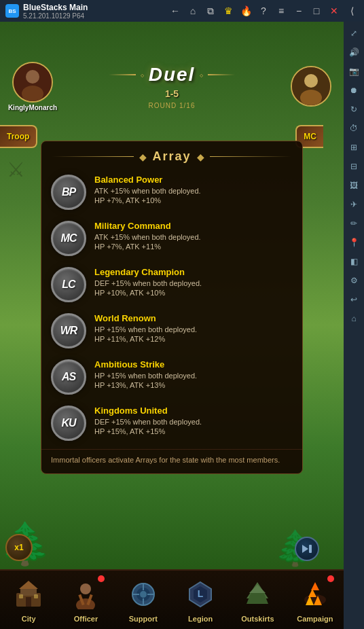 The width and height of the screenshot is (364, 629). Describe the element at coordinates (194, 191) in the screenshot. I see `array-desc-bp: ATK +15% when both deployed.` at that location.